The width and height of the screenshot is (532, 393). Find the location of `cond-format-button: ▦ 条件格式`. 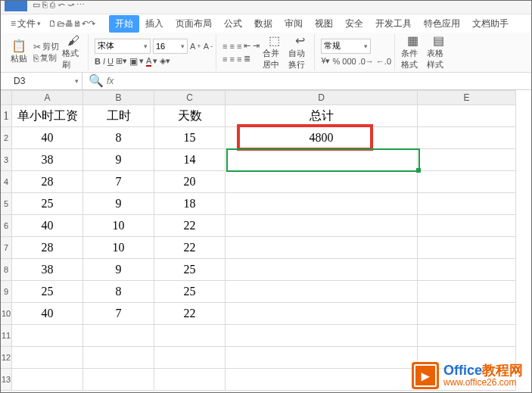

cond-format-button: ▦ 条件格式 is located at coordinates (412, 53).